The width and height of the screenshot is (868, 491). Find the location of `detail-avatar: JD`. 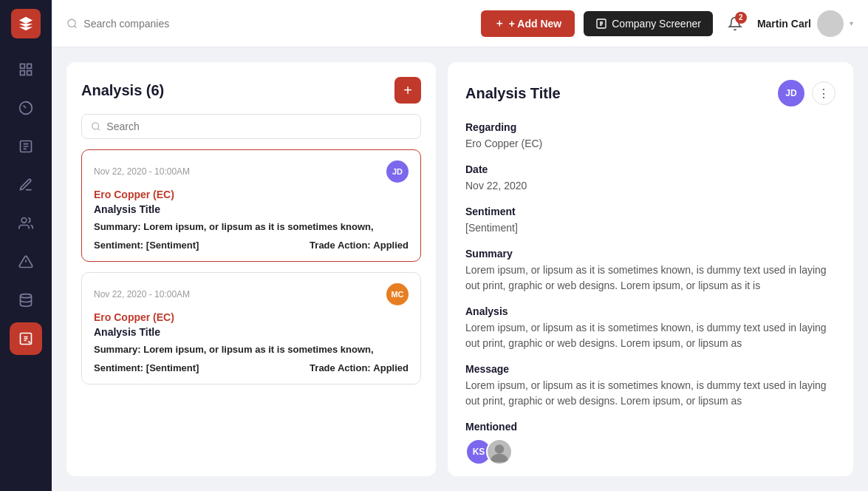

detail-avatar: JD is located at coordinates (791, 93).